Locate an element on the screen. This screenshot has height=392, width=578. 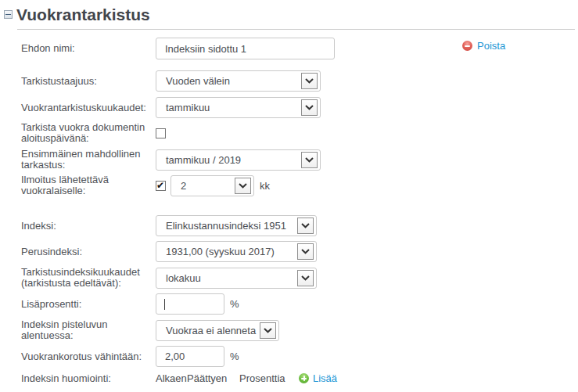
row-tarkistusindeksikuukaudet: Tarkistusindeksikuukaudet (tarkistusta e… is located at coordinates (179, 278).